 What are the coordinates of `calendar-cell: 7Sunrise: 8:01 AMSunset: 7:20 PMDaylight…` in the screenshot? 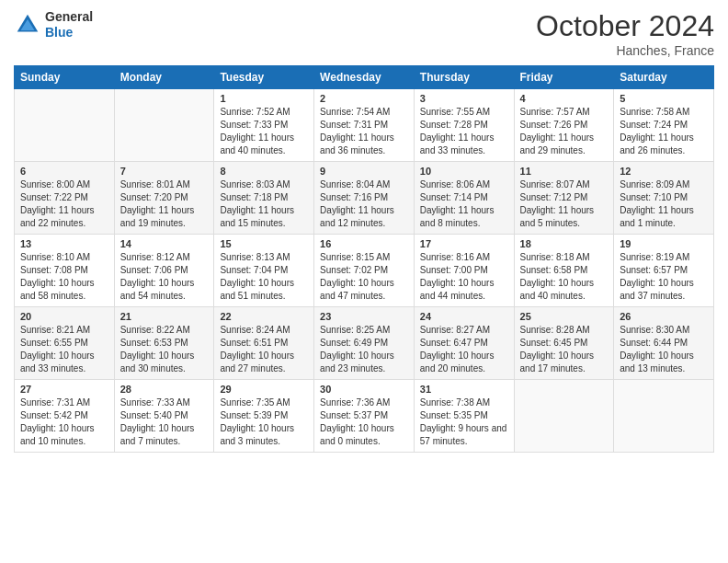 It's located at (164, 199).